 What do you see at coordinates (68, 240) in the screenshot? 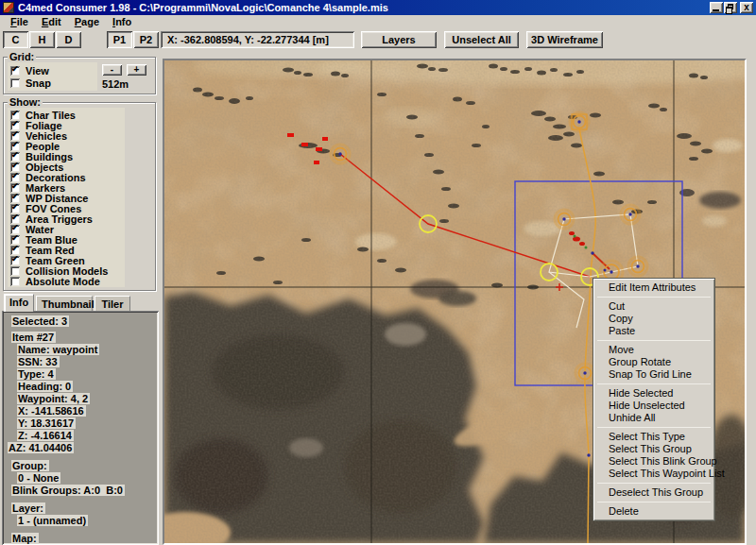
I see `show-item: Team Blue` at bounding box center [68, 240].